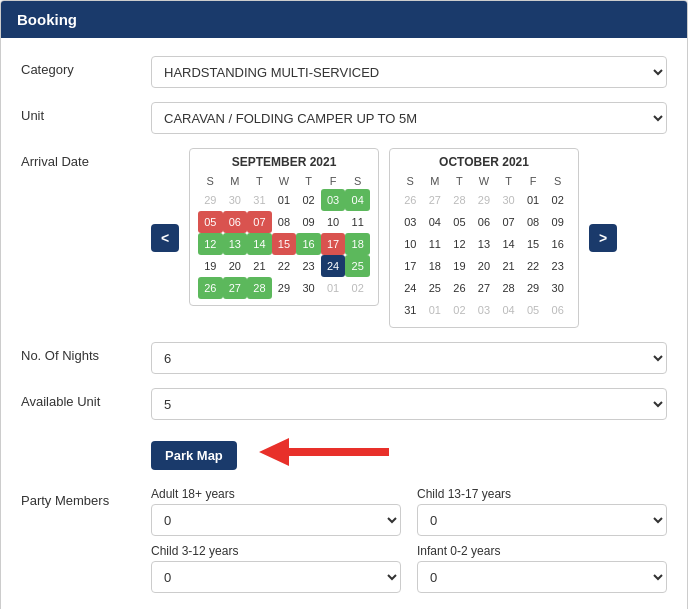  What do you see at coordinates (558, 222) in the screenshot?
I see `oct-09: 09` at bounding box center [558, 222].